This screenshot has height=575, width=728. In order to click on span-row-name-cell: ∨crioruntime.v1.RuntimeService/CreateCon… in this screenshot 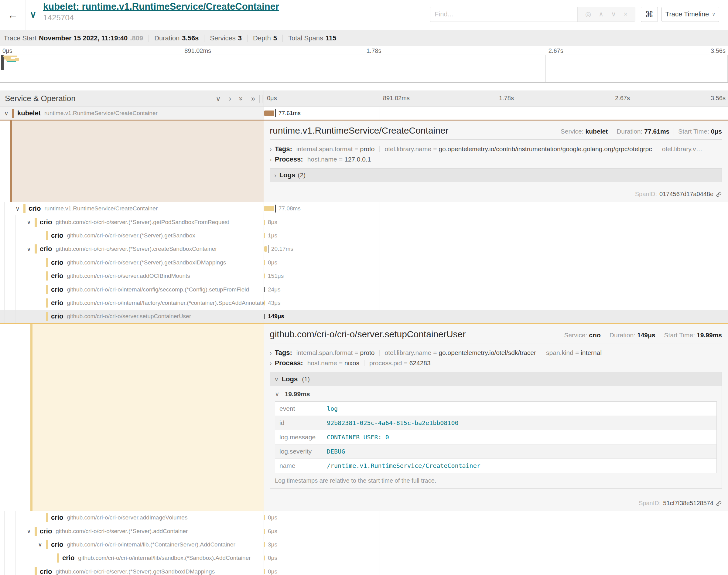, I will do `click(132, 209)`.